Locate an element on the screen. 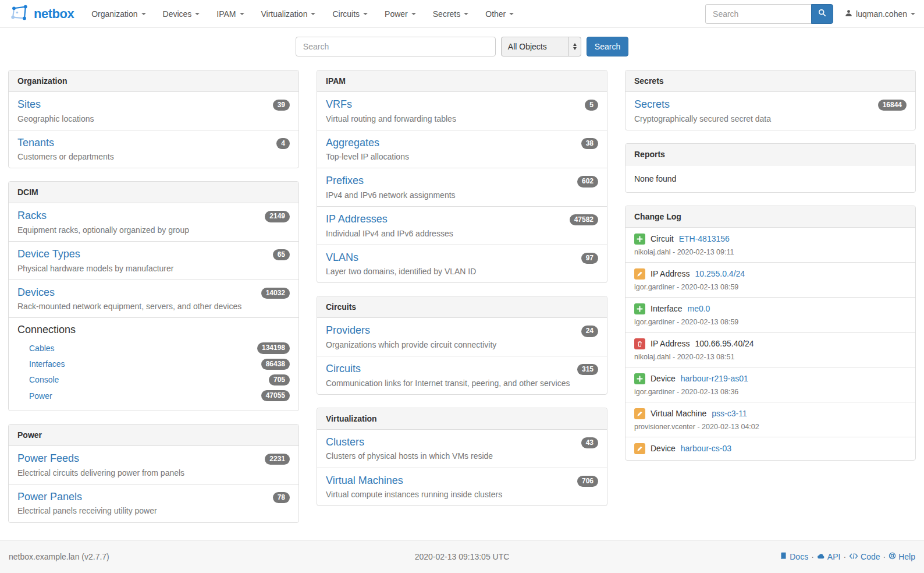  changelog-entry: Device harbour-r219-as01 igor.gardiner -… is located at coordinates (770, 384).